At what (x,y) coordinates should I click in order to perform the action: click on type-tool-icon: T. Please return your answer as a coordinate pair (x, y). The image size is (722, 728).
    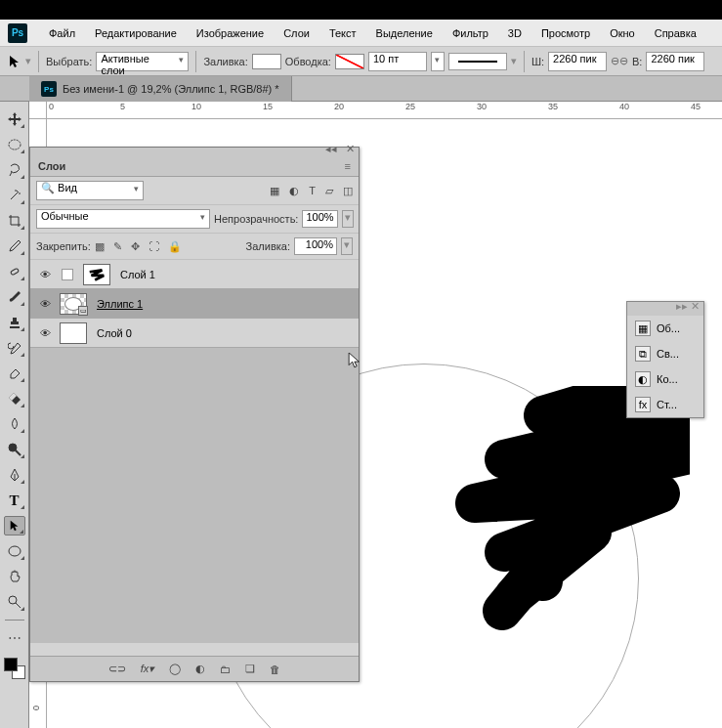
    Looking at the image, I should click on (15, 500).